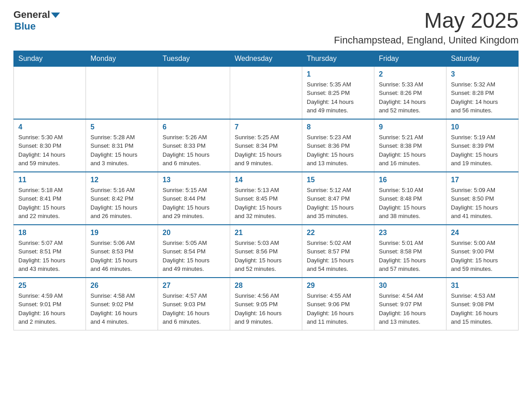  What do you see at coordinates (194, 190) in the screenshot?
I see `day-info: Sunrise: 5:15 AM` at bounding box center [194, 190].